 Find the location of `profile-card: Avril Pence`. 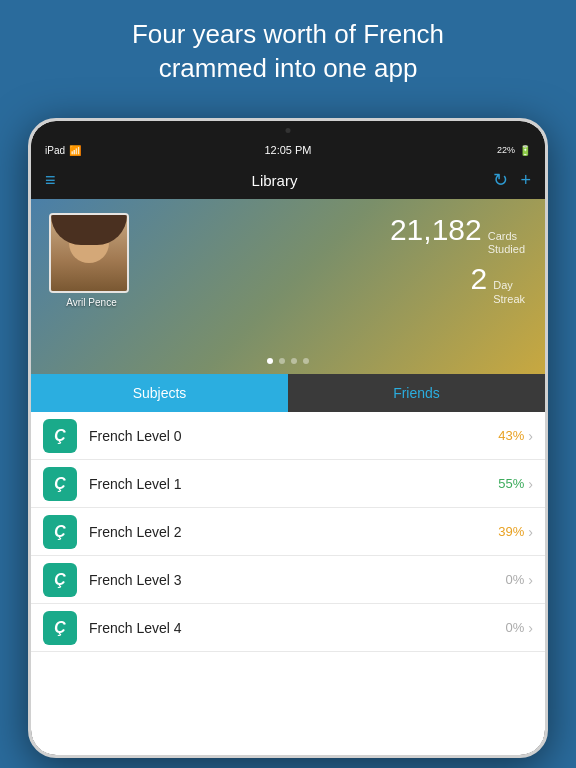

profile-card: Avril Pence is located at coordinates (92, 260).